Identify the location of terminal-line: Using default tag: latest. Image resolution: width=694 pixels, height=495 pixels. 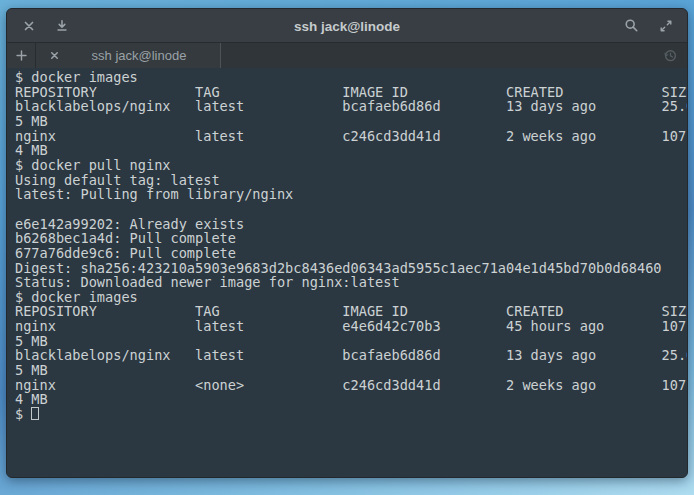
(351, 180).